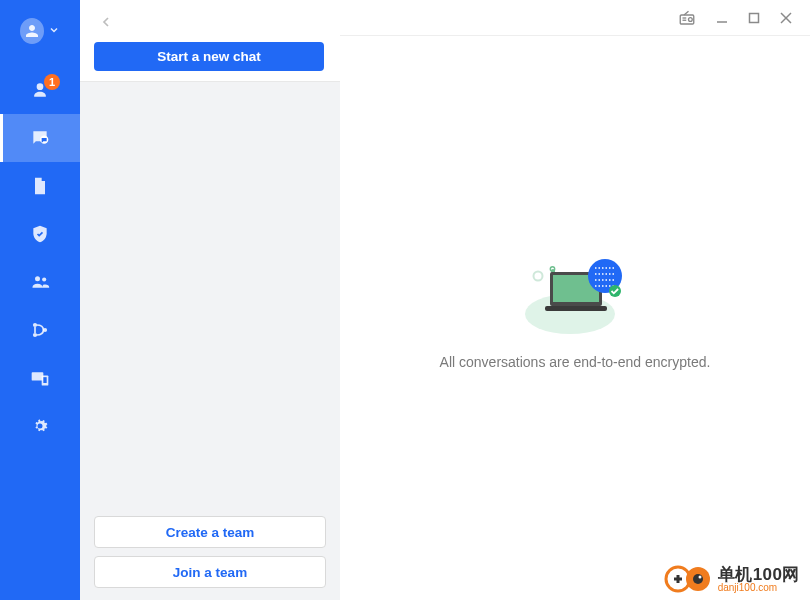 The image size is (810, 600). What do you see at coordinates (575, 291) in the screenshot?
I see `encryption-illustration-icon` at bounding box center [575, 291].